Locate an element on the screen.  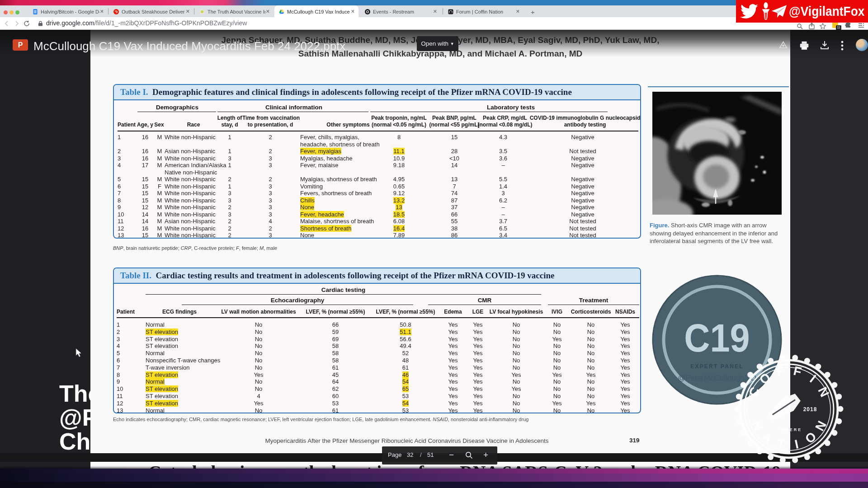
svg-text: T is located at coordinates (781, 444).